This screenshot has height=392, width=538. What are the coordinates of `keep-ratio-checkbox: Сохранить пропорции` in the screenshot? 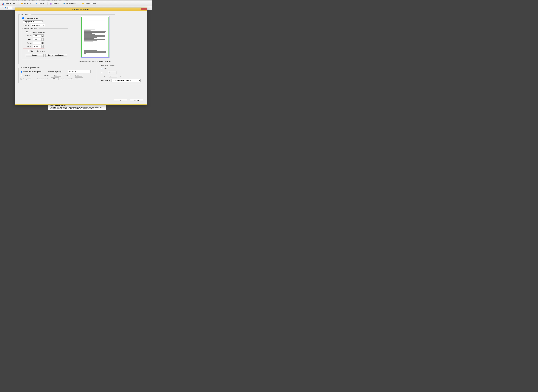 It's located at (35, 32).